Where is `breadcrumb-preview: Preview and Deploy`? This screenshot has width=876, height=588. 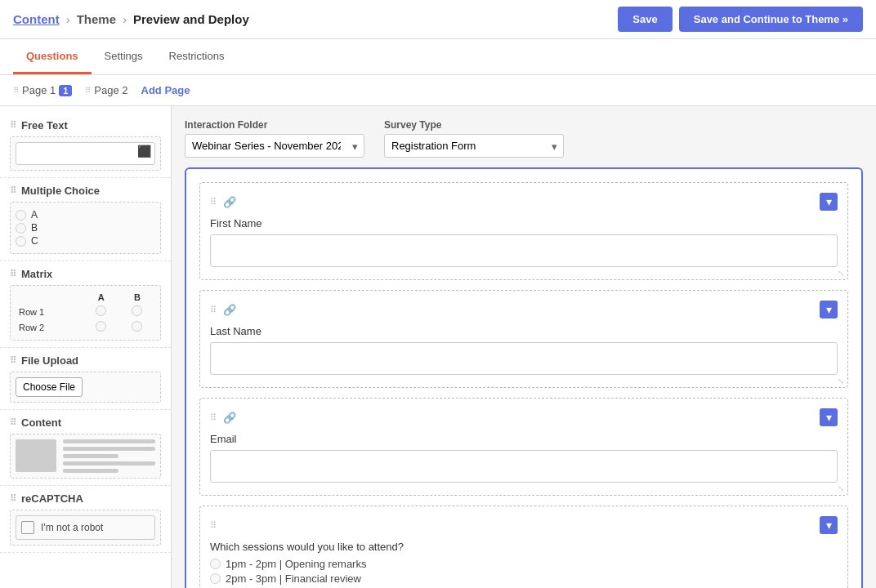
breadcrumb-preview: Preview and Deploy is located at coordinates (191, 20).